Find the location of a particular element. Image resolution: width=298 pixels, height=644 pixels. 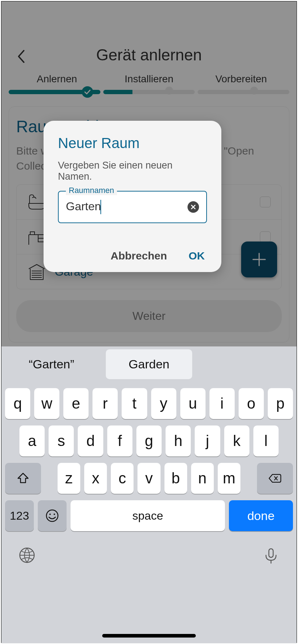

emoji-icon is located at coordinates (52, 516).